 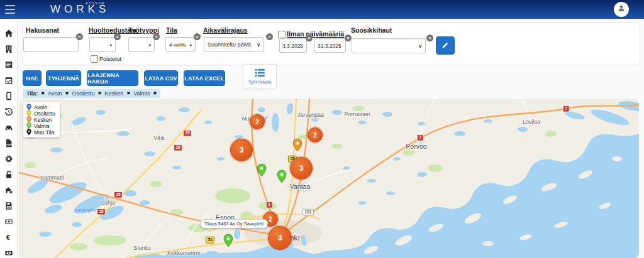 I want to click on home-icon, so click(x=9, y=33).